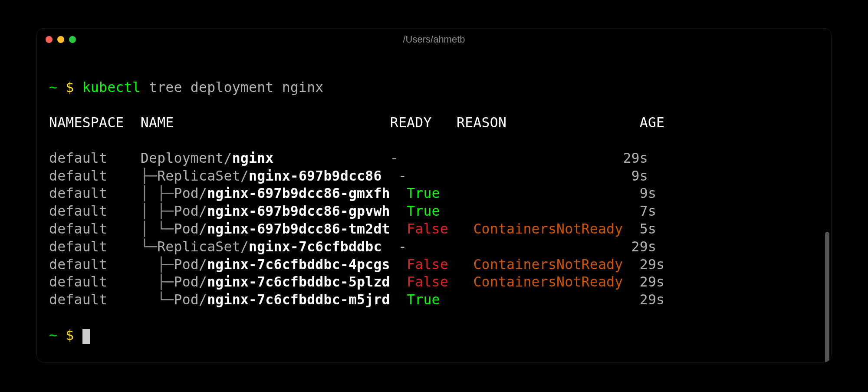 Image resolution: width=868 pixels, height=392 pixels. Describe the element at coordinates (72, 40) in the screenshot. I see `maximize-icon` at that location.